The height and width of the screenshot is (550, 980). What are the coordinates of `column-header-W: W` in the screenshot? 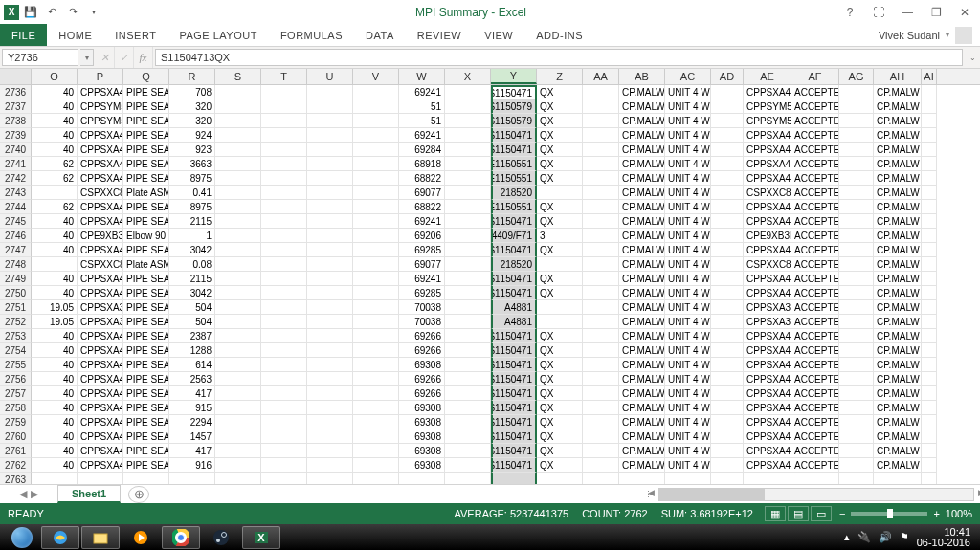 It's located at (422, 77).